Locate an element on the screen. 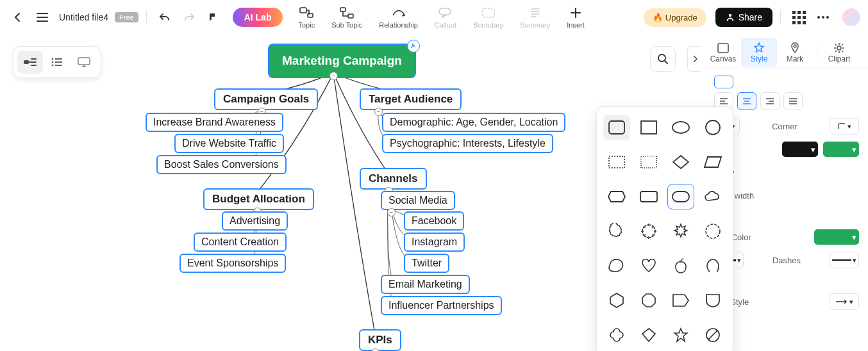 This screenshot has width=868, height=351. node-instagram: Instagram is located at coordinates (435, 242).